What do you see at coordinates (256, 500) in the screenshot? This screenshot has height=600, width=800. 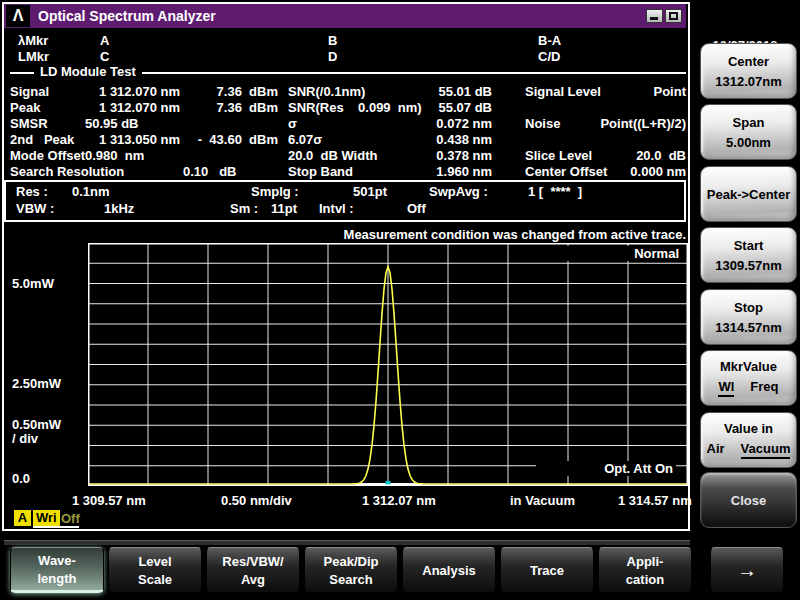 I see `x-per-div-label: 0.50 nm/div` at bounding box center [256, 500].